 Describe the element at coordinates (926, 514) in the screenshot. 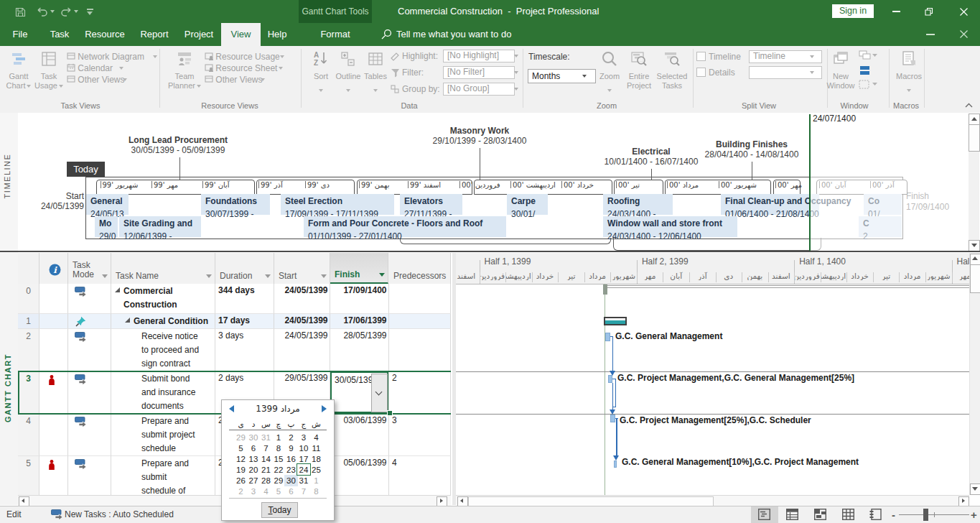

I see `zoom-slider-thumb` at that location.